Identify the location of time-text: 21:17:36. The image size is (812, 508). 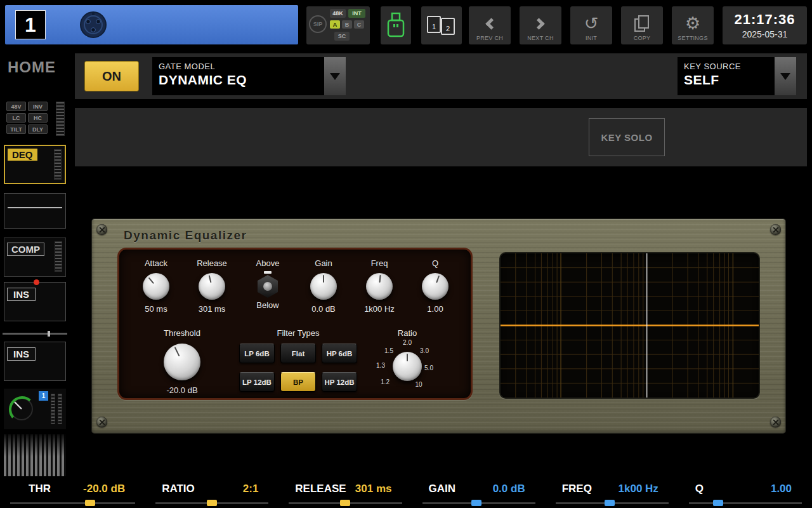
(765, 20).